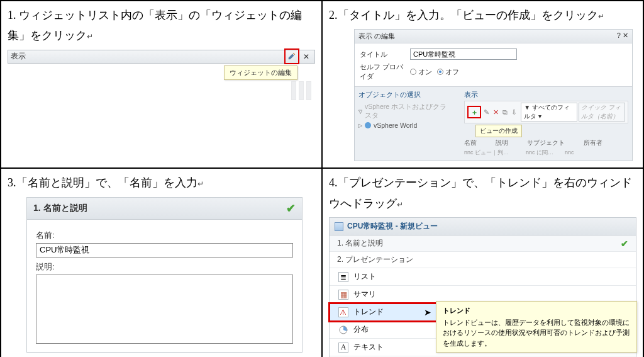 This screenshot has width=644, height=357. What do you see at coordinates (506, 112) in the screenshot?
I see `clone-icon: ⧉` at bounding box center [506, 112].